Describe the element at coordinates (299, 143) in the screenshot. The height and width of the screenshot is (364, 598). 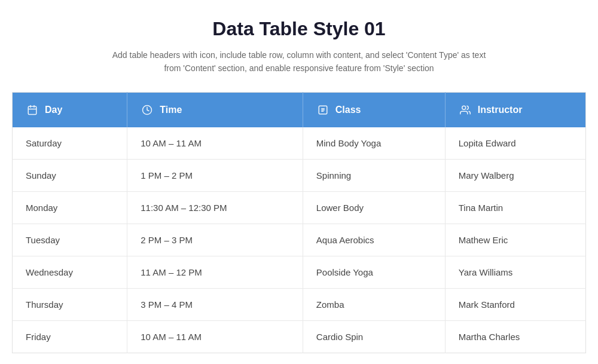
I see `table-row: Saturday10 AM – 11 AMMind Body YogaLopit…` at that location.